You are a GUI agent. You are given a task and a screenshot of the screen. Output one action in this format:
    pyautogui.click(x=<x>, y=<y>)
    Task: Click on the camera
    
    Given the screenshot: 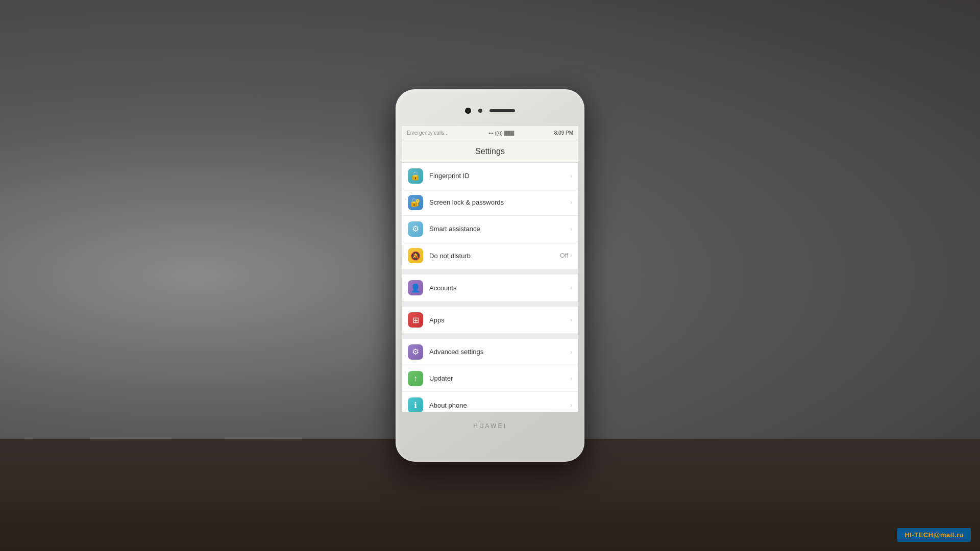 What is the action you would take?
    pyautogui.click(x=468, y=111)
    